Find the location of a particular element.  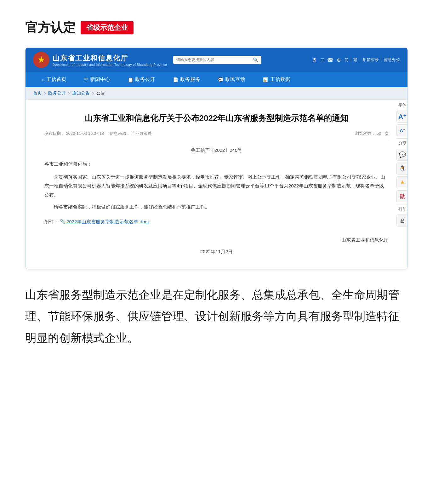

article-meta-left: 发布日期： 2022-11-03 16:07:18 信息来源： 产业政策处 is located at coordinates (98, 134).